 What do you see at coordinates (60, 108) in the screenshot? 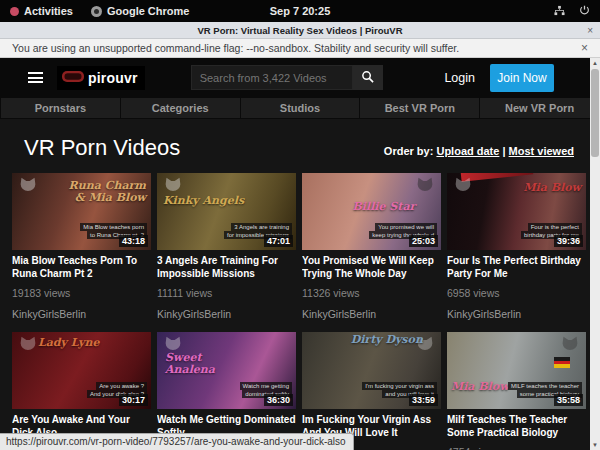
I see `nav-item-pornstars: Pornstars` at bounding box center [60, 108].